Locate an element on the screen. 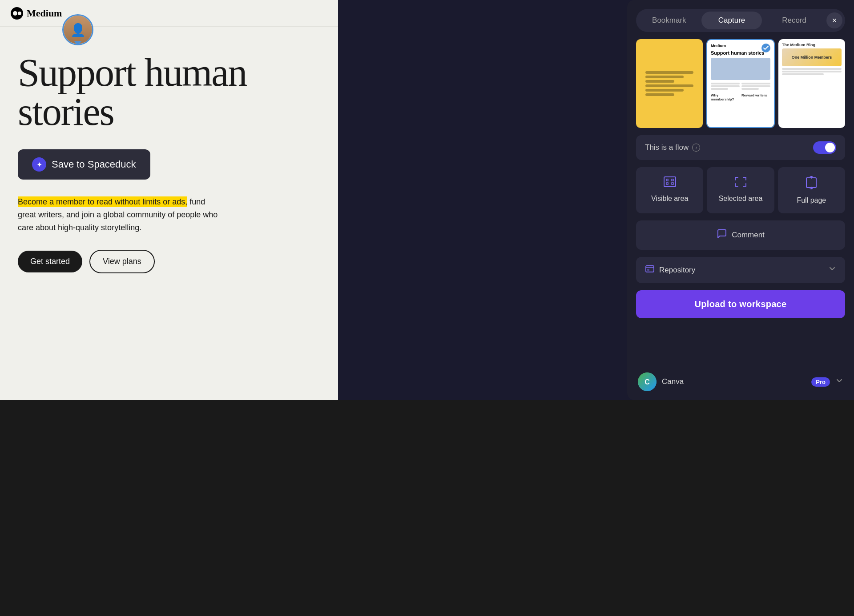  screenshot-thumb-3: The Medium Blog One Million Members is located at coordinates (812, 84).